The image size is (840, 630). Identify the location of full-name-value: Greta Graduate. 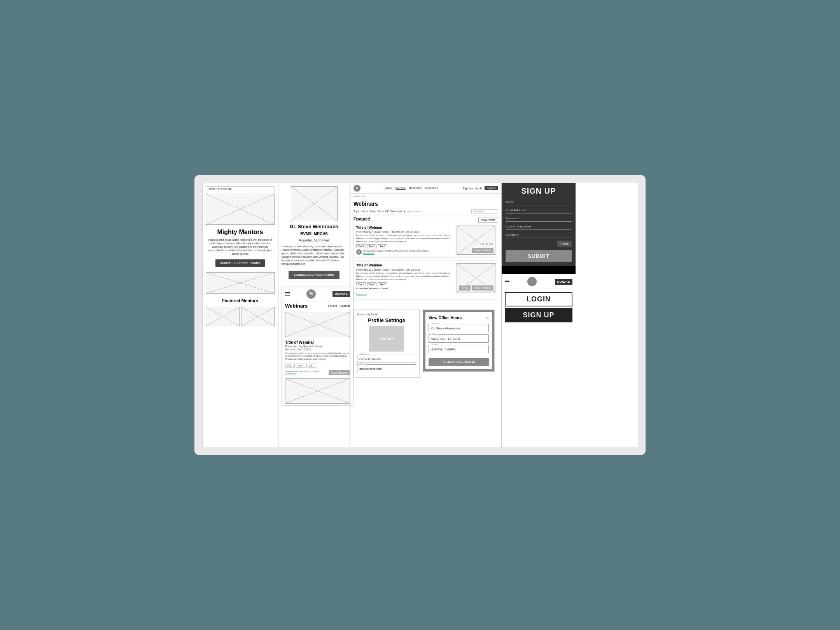
(387, 359).